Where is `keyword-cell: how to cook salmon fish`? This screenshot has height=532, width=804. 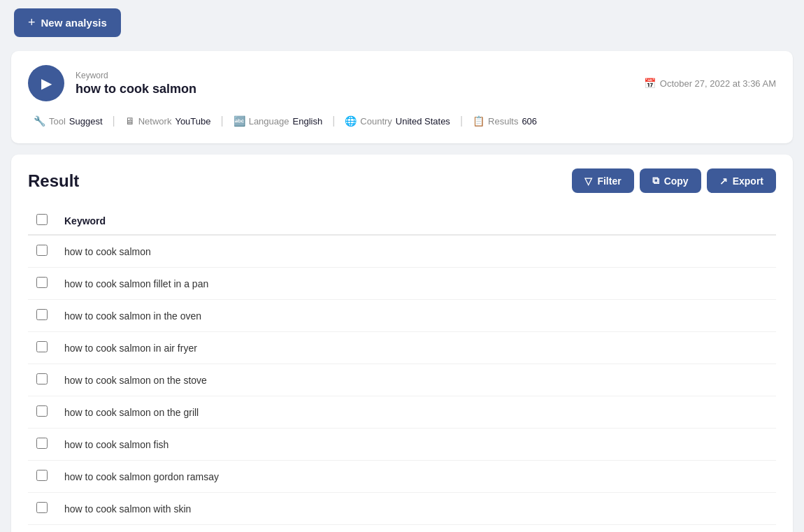 keyword-cell: how to cook salmon fish is located at coordinates (416, 445).